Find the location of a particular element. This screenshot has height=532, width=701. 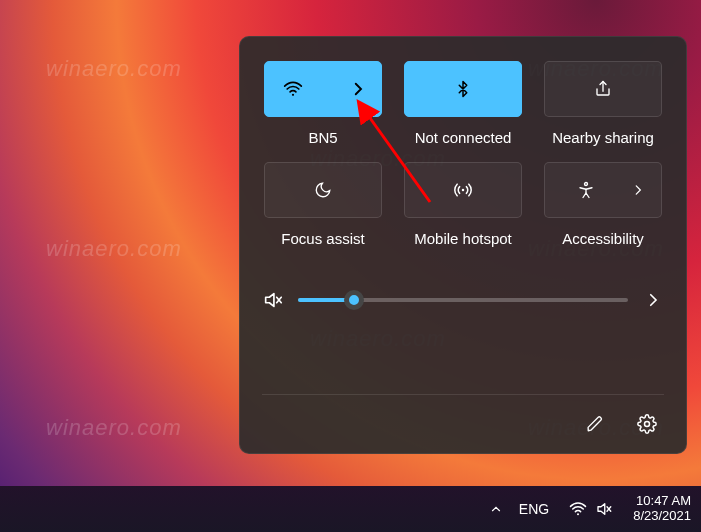

tile-wifi: BN5 is located at coordinates (323, 104).